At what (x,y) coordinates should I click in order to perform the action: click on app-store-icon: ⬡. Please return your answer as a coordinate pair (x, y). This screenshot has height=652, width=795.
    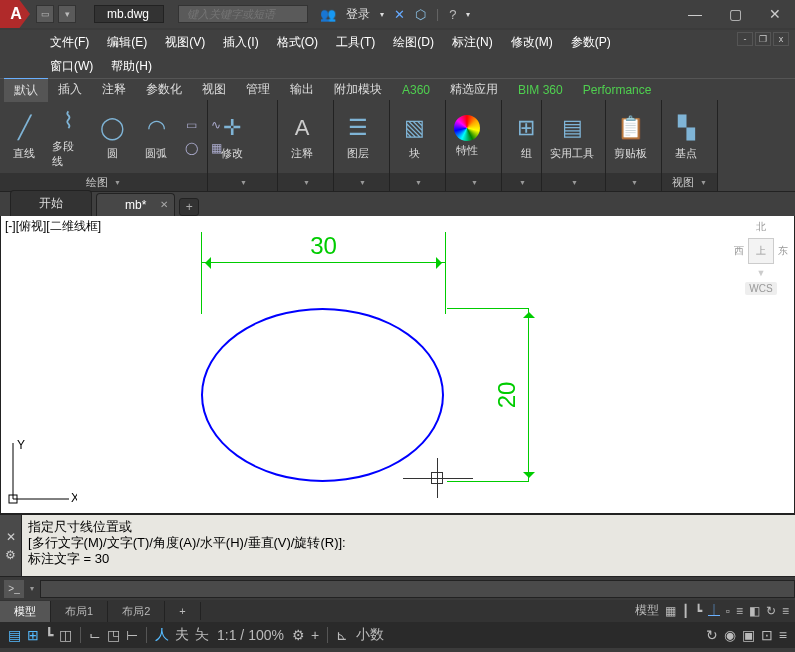
    Looking at the image, I should click on (420, 14).